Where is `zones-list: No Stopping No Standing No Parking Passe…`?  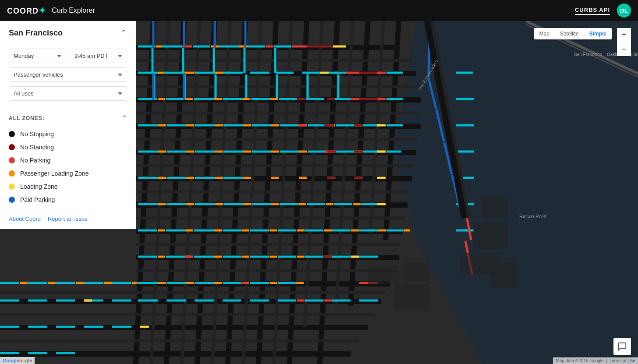
zones-list: No Stopping No Standing No Parking Passe… is located at coordinates (68, 167).